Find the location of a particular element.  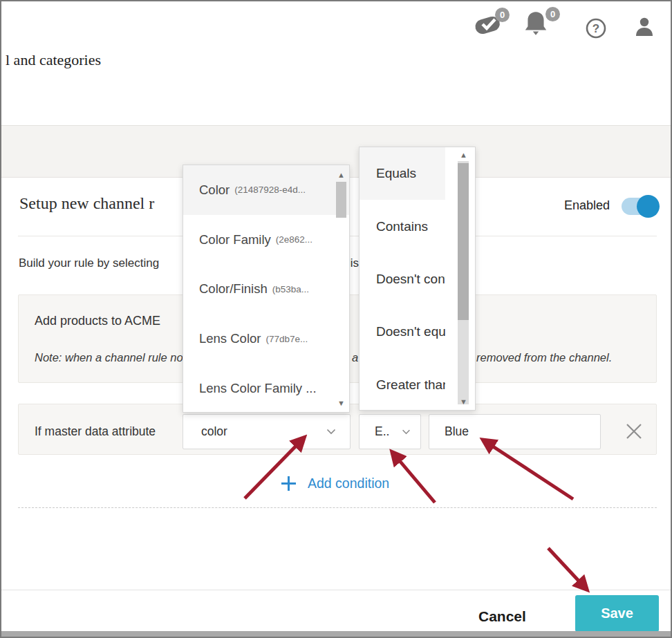

dropdown-option-contains: Contains is located at coordinates (402, 226).